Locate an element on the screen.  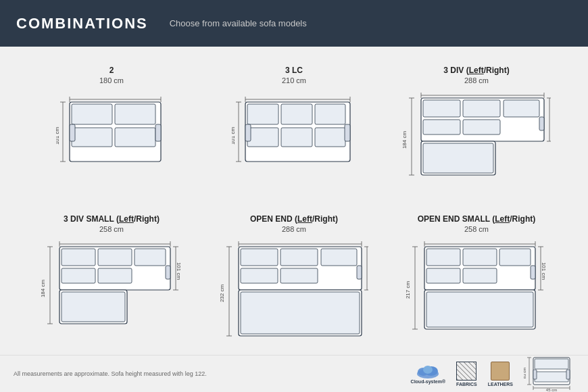
svg-text: 232 cm is located at coordinates (222, 293).